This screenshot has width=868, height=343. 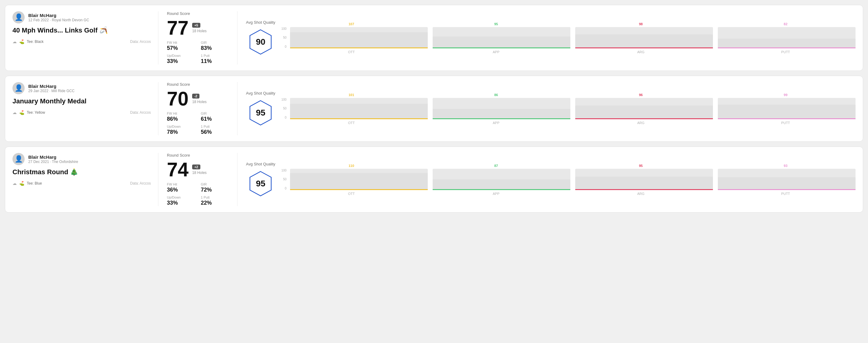 I want to click on player-meta: 29 Jan 2022 · Mill Ride GCC, so click(x=51, y=91).